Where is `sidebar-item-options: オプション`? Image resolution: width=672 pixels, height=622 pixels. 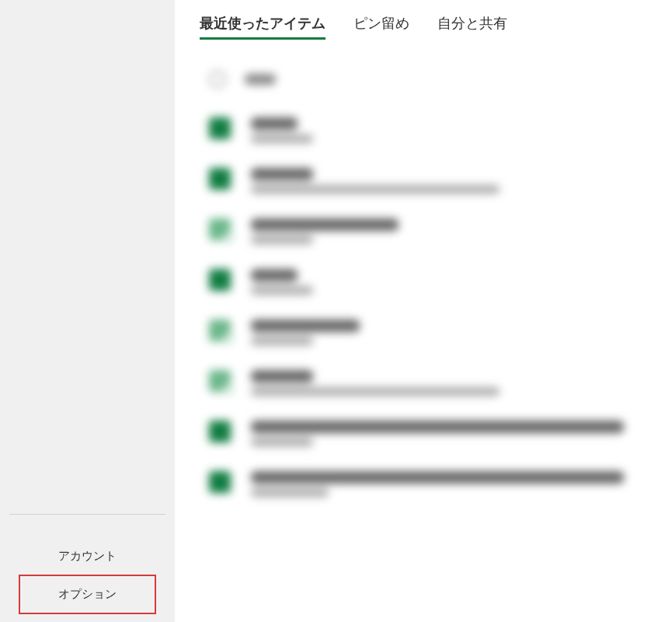 sidebar-item-options: オプション is located at coordinates (87, 594).